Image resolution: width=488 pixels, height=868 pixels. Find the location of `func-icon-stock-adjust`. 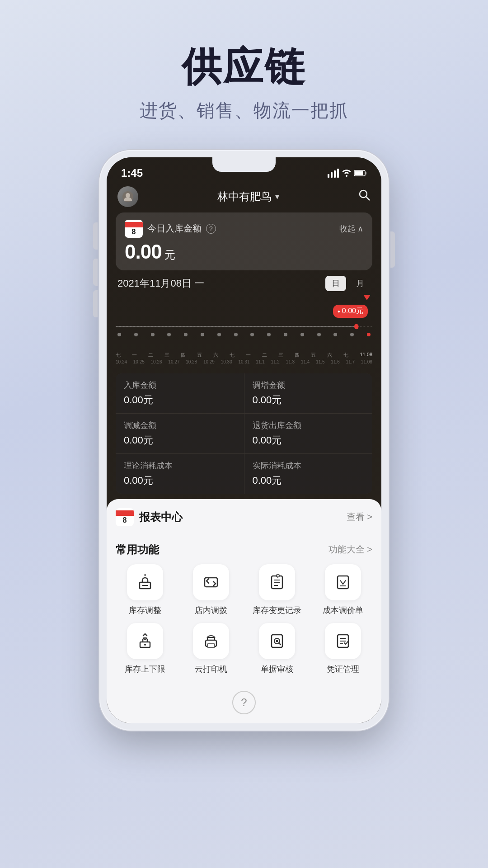

func-icon-stock-adjust is located at coordinates (145, 582).